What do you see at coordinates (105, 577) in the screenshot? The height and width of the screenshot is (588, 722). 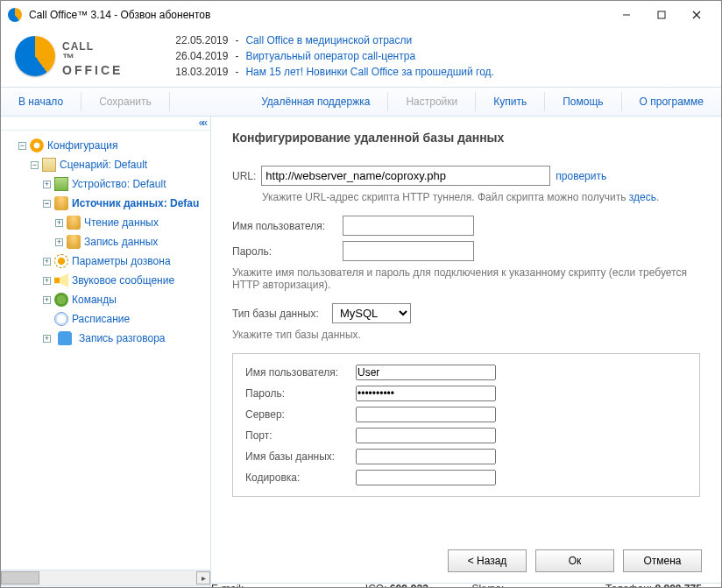 I see `horizontal-scrollbar: ▸` at bounding box center [105, 577].